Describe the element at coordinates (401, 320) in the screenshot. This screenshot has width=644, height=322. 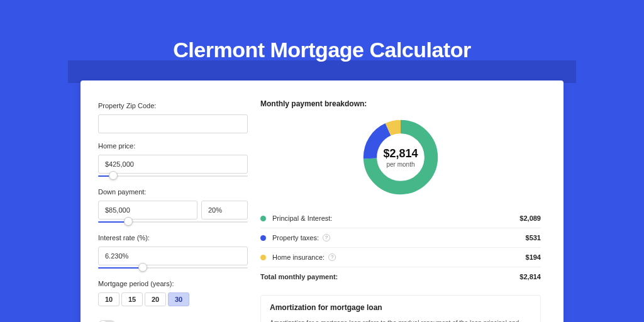
I see `amortization-text: Amortization for a mortgage loan refers …` at that location.